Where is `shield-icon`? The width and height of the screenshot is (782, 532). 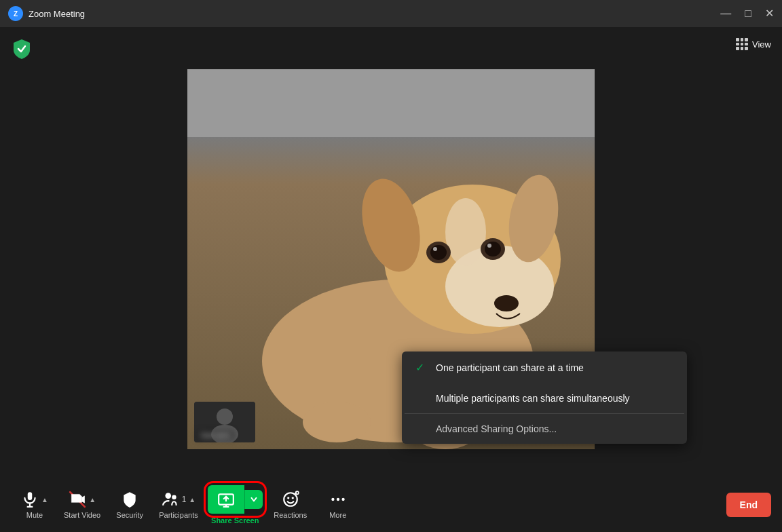 shield-icon is located at coordinates (22, 49).